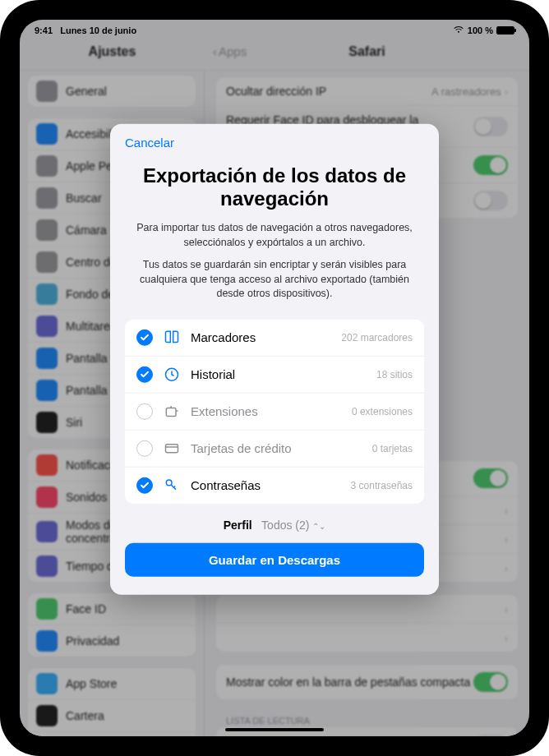  Describe the element at coordinates (376, 337) in the screenshot. I see `export-count: 202 marcadores` at that location.